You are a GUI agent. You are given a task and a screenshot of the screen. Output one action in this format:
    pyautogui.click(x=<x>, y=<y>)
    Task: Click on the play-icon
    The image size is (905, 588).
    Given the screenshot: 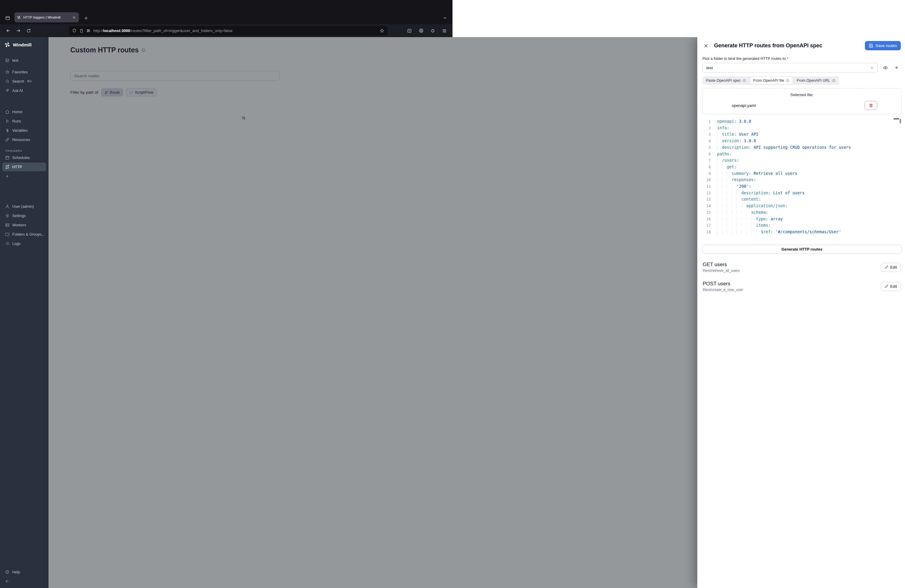 What is the action you would take?
    pyautogui.click(x=7, y=121)
    